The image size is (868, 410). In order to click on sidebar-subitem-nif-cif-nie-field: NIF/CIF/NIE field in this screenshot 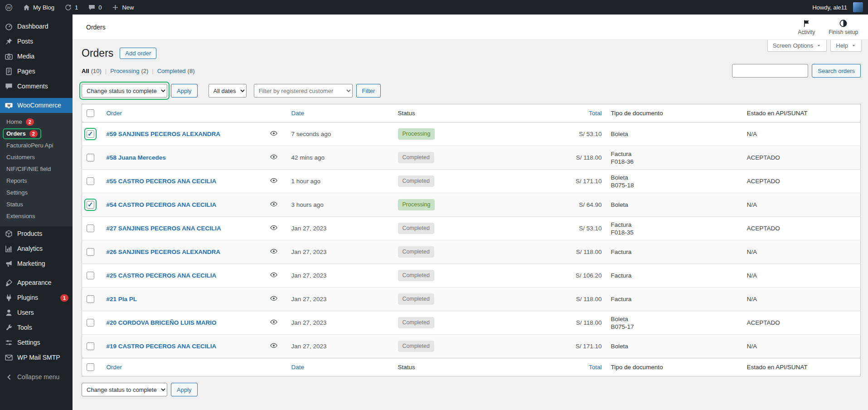, I will do `click(36, 169)`.